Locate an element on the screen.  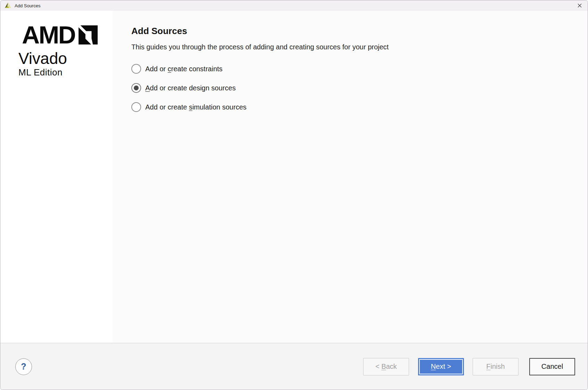
radio-option-design-sources: Add or create design sources is located at coordinates (352, 88).